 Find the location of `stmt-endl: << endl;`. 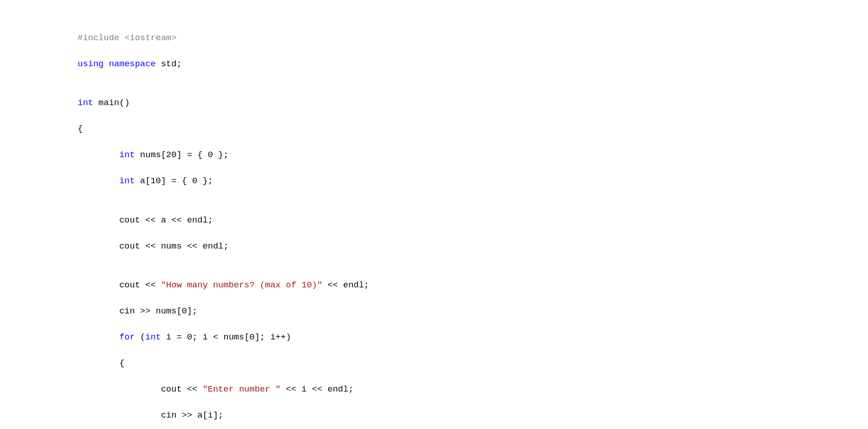

stmt-endl: << endl; is located at coordinates (346, 285).